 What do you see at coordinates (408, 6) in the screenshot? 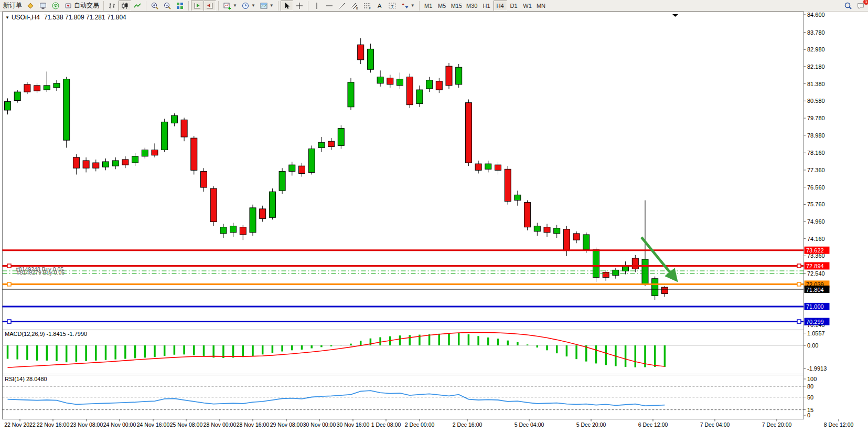
I see `arrows-button: ▼` at bounding box center [408, 6].